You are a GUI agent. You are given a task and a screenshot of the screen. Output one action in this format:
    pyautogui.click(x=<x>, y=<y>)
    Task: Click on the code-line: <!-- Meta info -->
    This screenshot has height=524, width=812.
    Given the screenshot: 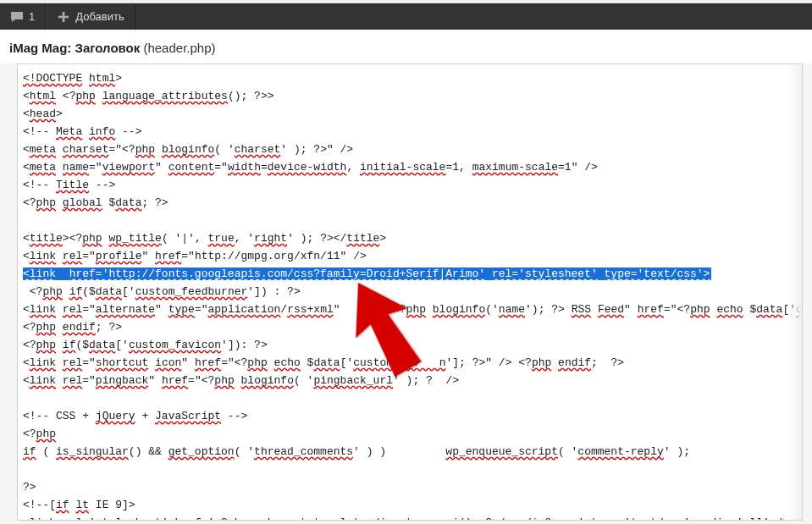 What is the action you would take?
    pyautogui.click(x=409, y=132)
    